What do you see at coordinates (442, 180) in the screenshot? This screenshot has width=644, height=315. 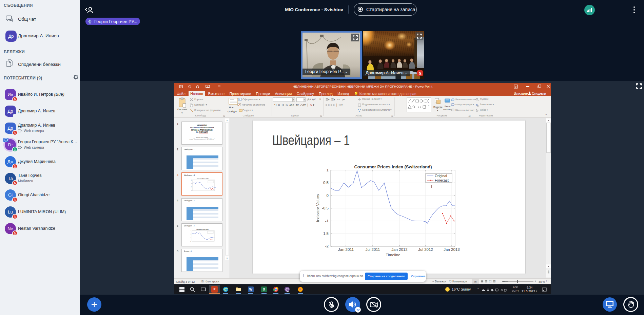 I see `svg-text: Forecast` at bounding box center [442, 180].